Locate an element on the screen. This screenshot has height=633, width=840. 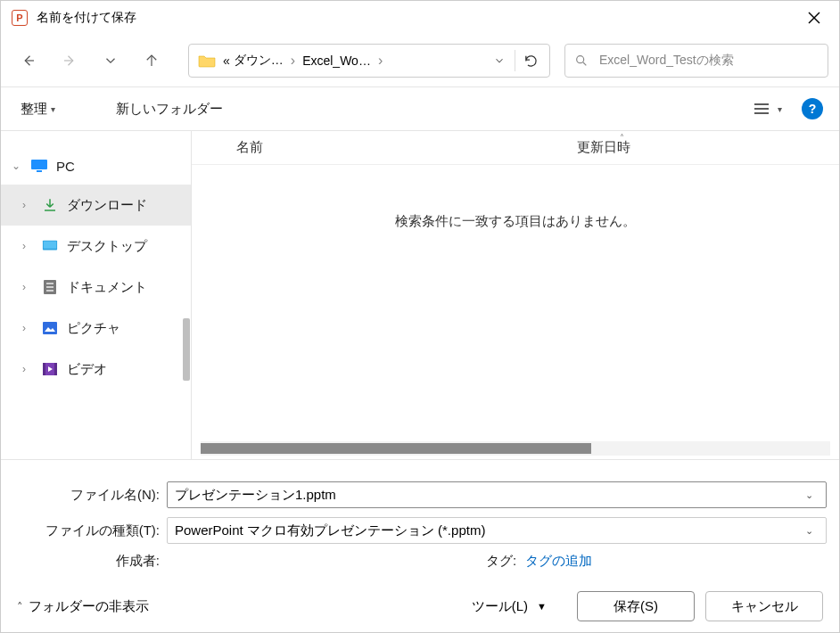
folder-icon is located at coordinates (207, 61).